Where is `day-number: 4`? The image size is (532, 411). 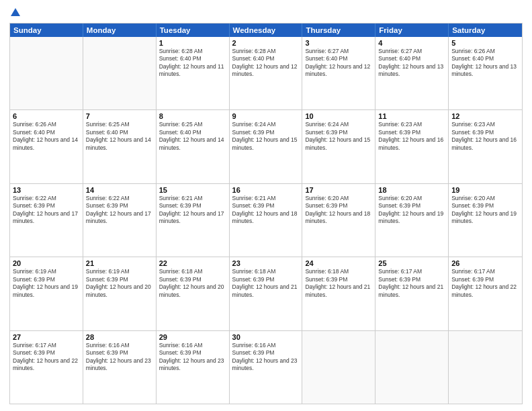 day-number: 4 is located at coordinates (412, 43).